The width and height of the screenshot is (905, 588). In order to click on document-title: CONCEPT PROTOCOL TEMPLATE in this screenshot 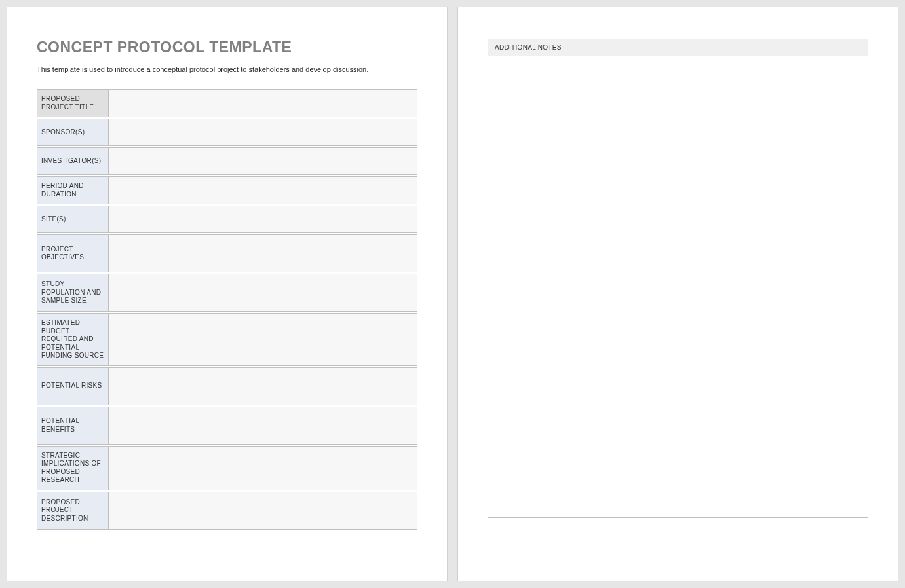, I will do `click(227, 47)`.